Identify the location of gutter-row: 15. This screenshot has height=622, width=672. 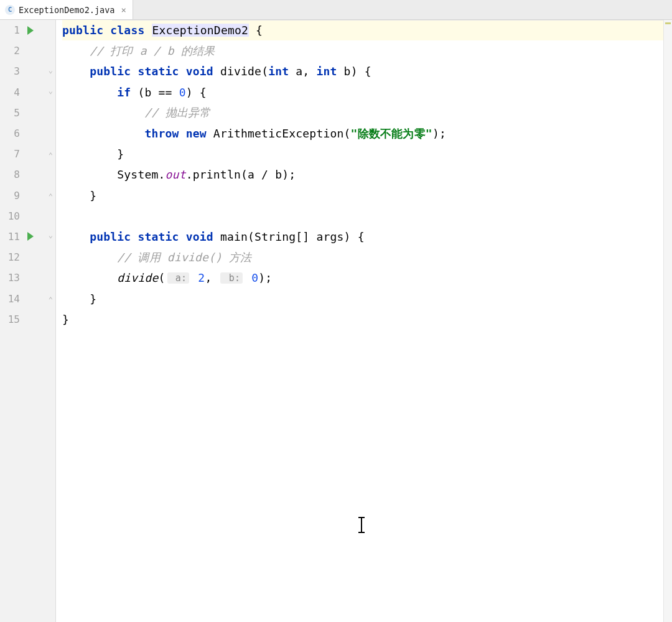
(27, 320).